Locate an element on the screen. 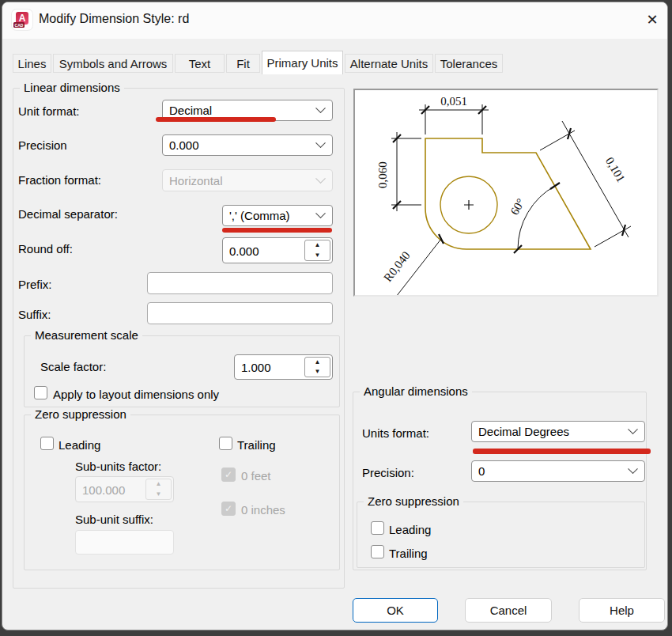  titlebar: A CAD Modify Dimension Style: rd ✕ is located at coordinates (335, 21).